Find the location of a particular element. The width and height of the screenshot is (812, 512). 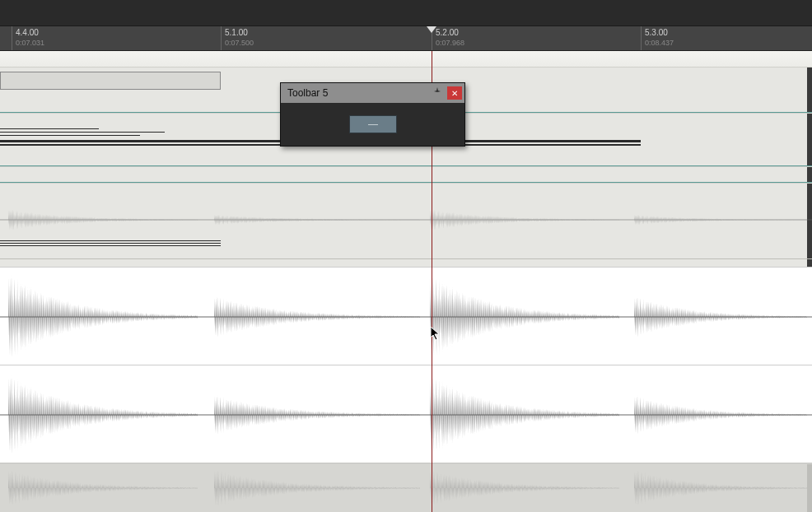

marker-lane is located at coordinates (406, 59).